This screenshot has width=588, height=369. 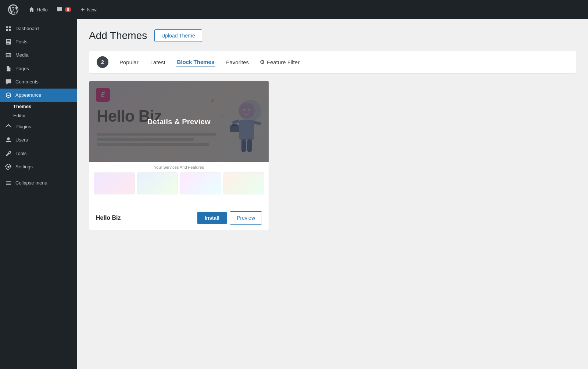 I want to click on collapse-menu-item: Collapse menu, so click(x=39, y=183).